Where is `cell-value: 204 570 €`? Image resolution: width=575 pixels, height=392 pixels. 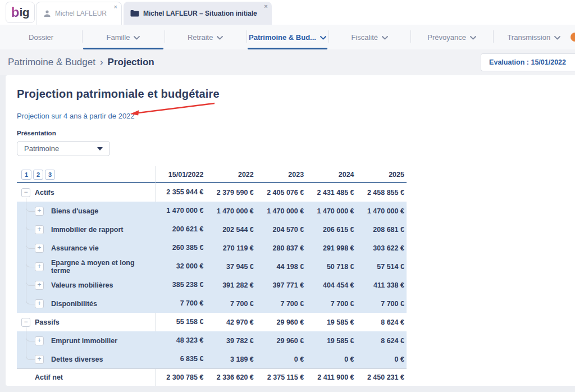 cell-value: 204 570 € is located at coordinates (281, 230).